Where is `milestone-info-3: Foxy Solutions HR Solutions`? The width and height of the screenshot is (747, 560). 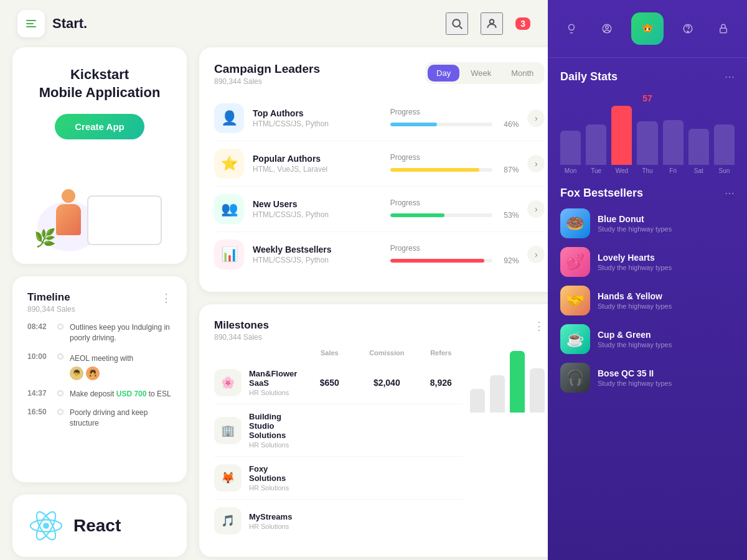
milestone-info-3: Foxy Solutions HR Solutions is located at coordinates (273, 478).